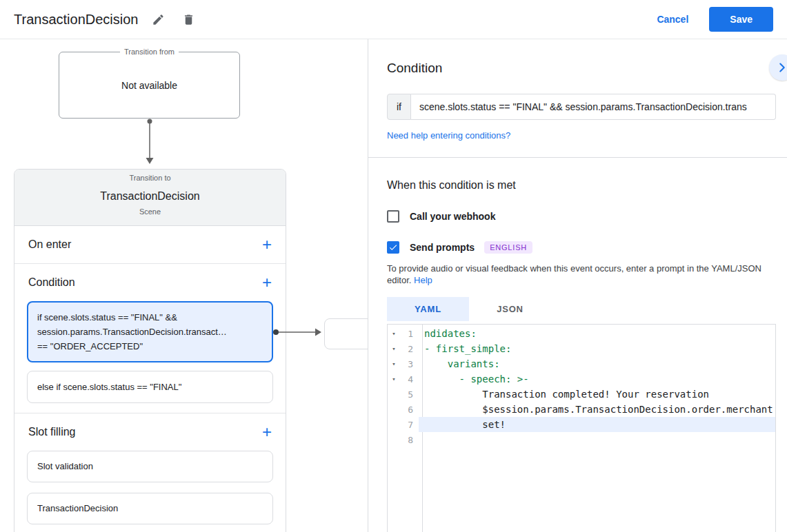 This screenshot has width=787, height=532. I want to click on line-number: 8, so click(409, 440).